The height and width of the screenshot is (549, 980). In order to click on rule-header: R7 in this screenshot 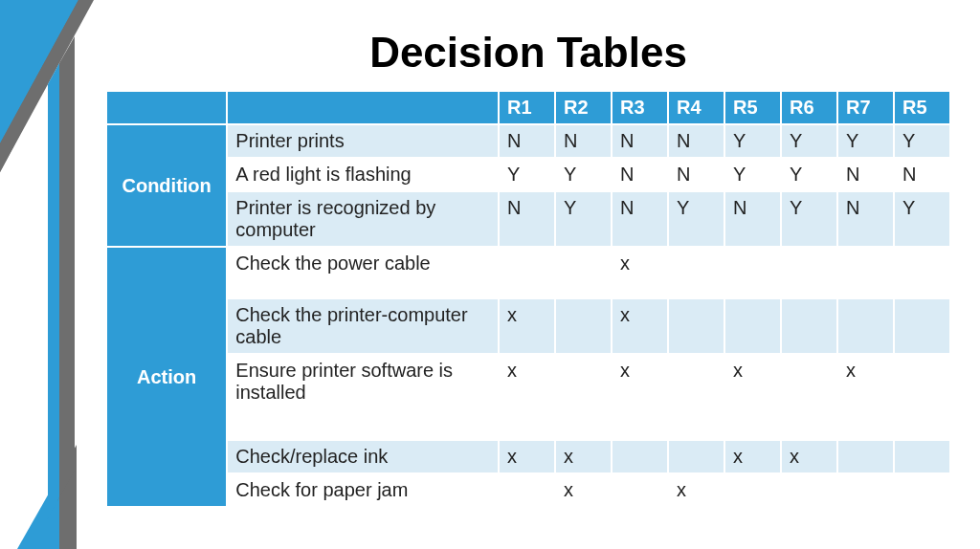, I will do `click(865, 107)`.